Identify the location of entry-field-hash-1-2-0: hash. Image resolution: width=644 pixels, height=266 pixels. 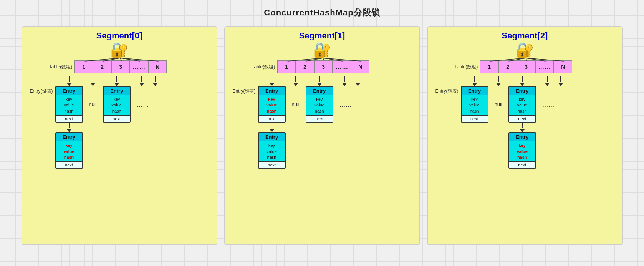
(320, 111).